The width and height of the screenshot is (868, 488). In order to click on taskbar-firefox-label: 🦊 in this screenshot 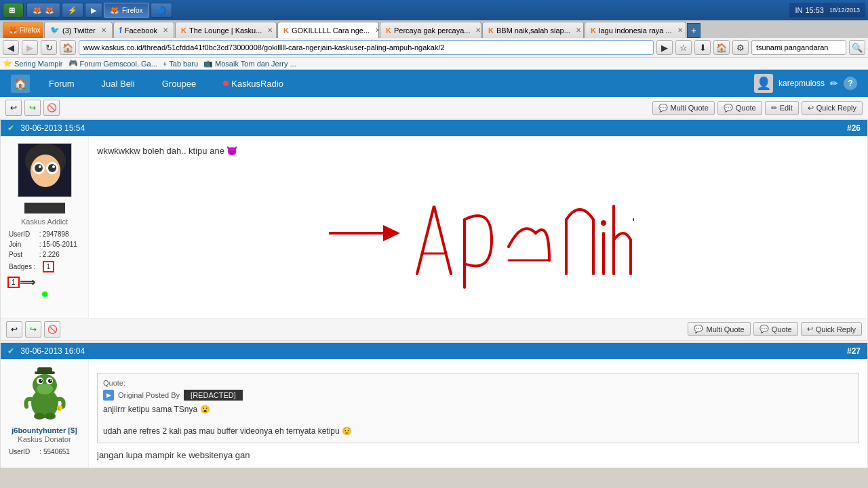, I will do `click(50, 11)`.